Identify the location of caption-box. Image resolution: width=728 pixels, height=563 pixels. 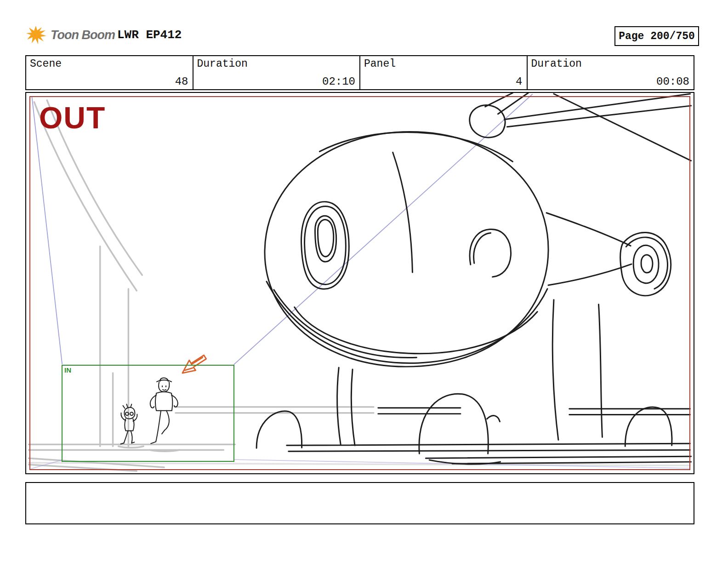
(360, 503).